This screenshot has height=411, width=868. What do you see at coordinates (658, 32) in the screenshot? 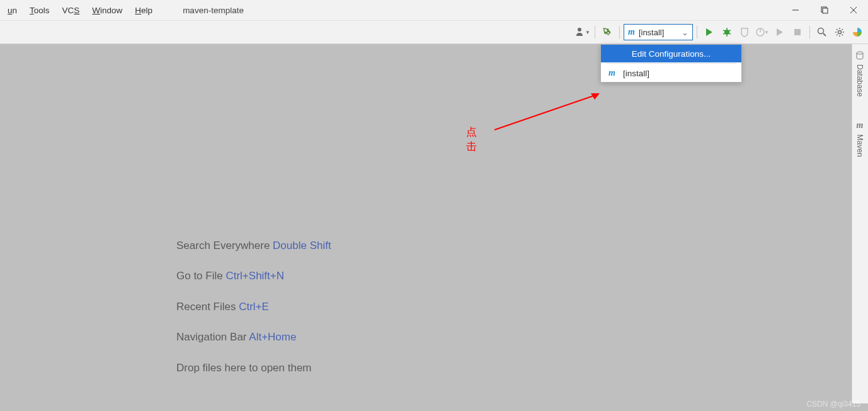
I see `run-configuration-selector: m [install] ⌄` at bounding box center [658, 32].